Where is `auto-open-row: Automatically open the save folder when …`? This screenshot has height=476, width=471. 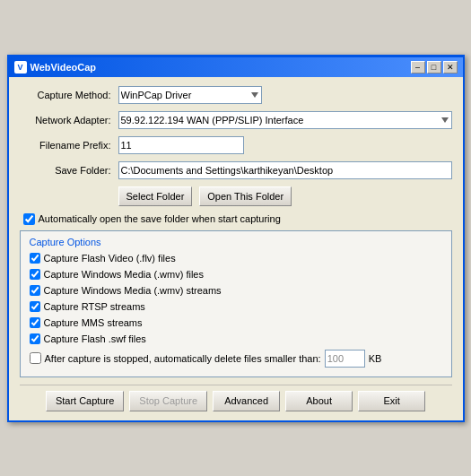
auto-open-row: Automatically open the save folder when … is located at coordinates (238, 219).